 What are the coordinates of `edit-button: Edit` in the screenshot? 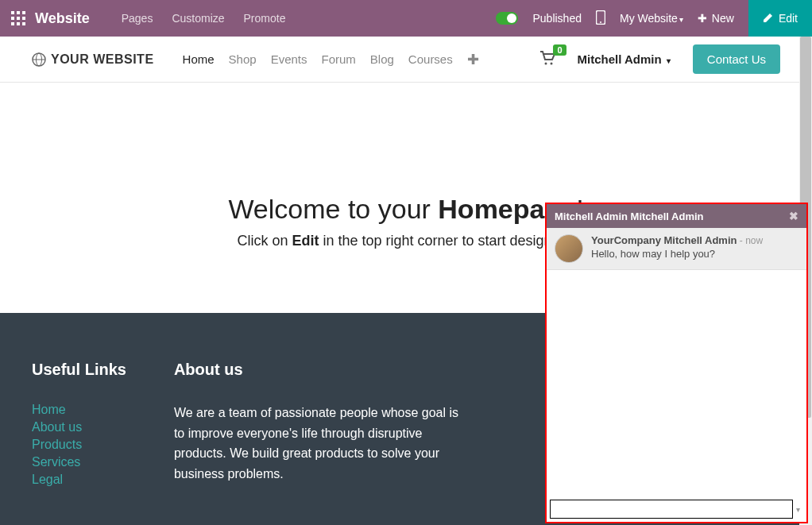 It's located at (780, 18).